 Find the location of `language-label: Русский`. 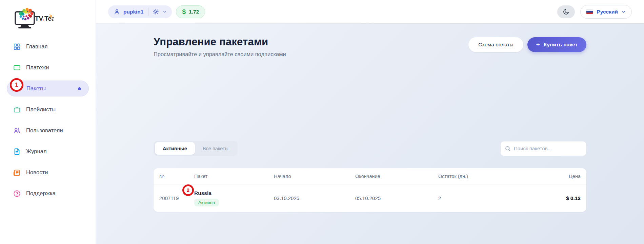

language-label: Русский is located at coordinates (607, 12).